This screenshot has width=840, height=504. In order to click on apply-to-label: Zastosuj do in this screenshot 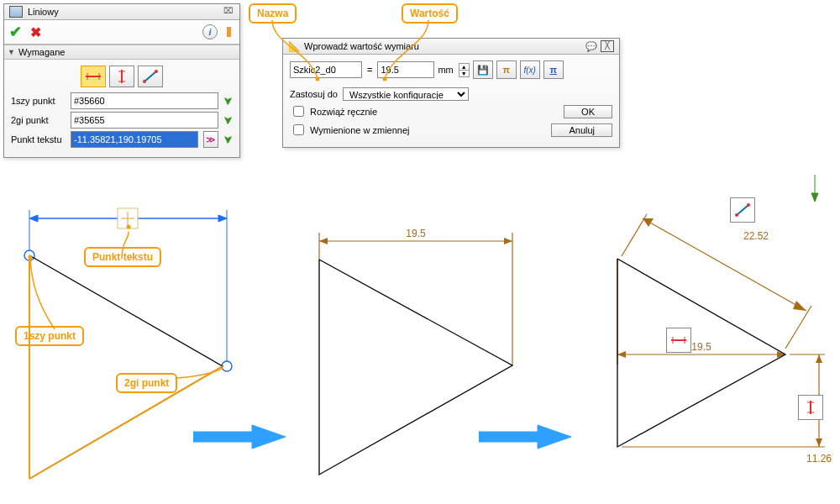, I will do `click(314, 94)`.